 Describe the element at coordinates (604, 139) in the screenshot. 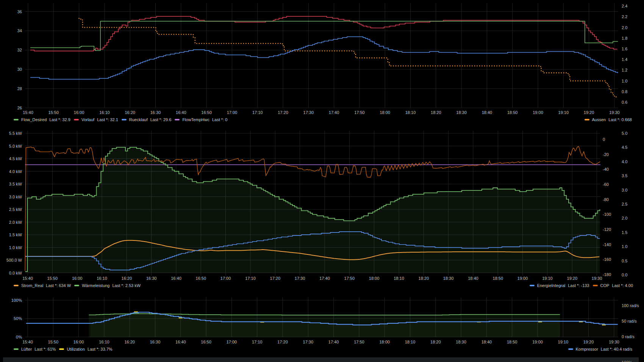

I see `svg-text: 0` at that location.